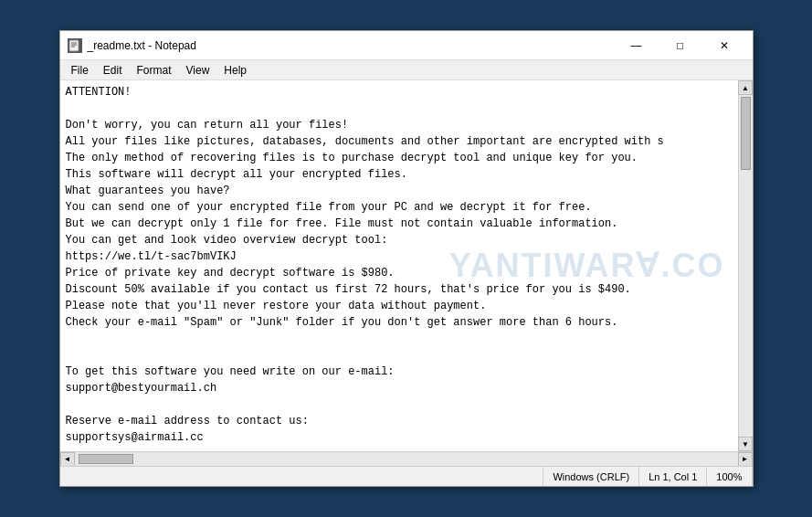 The height and width of the screenshot is (517, 812). What do you see at coordinates (198, 70) in the screenshot?
I see `menu-view: View` at bounding box center [198, 70].